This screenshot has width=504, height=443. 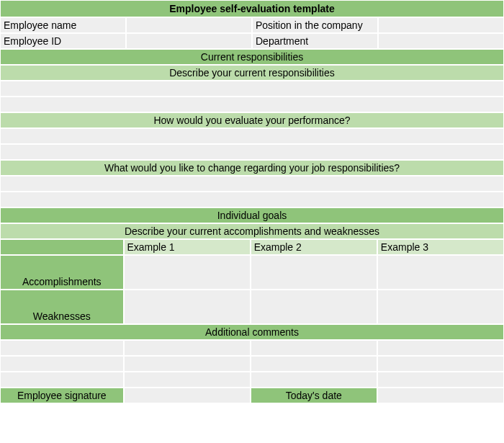 I want to click on employee-signature-input, so click(x=187, y=395).